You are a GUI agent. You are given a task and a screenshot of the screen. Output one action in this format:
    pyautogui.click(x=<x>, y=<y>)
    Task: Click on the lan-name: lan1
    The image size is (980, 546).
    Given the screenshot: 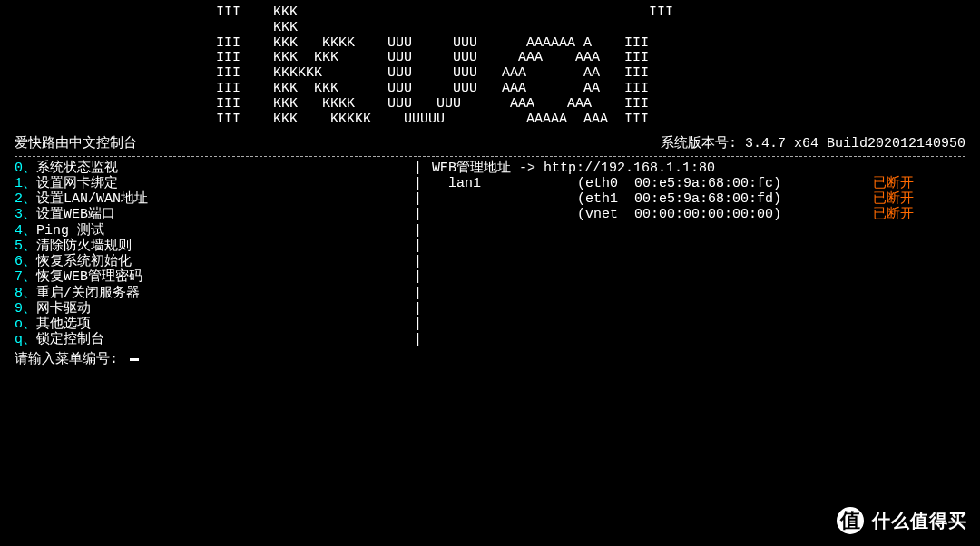 What is the action you would take?
    pyautogui.click(x=505, y=183)
    